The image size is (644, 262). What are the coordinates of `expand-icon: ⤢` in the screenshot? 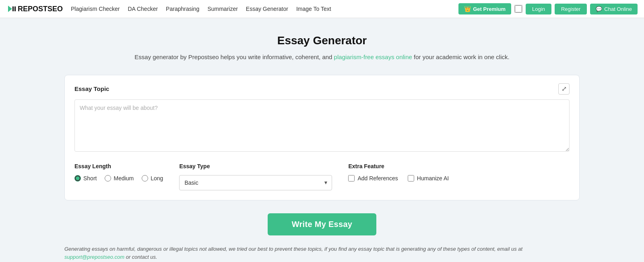 It's located at (564, 89).